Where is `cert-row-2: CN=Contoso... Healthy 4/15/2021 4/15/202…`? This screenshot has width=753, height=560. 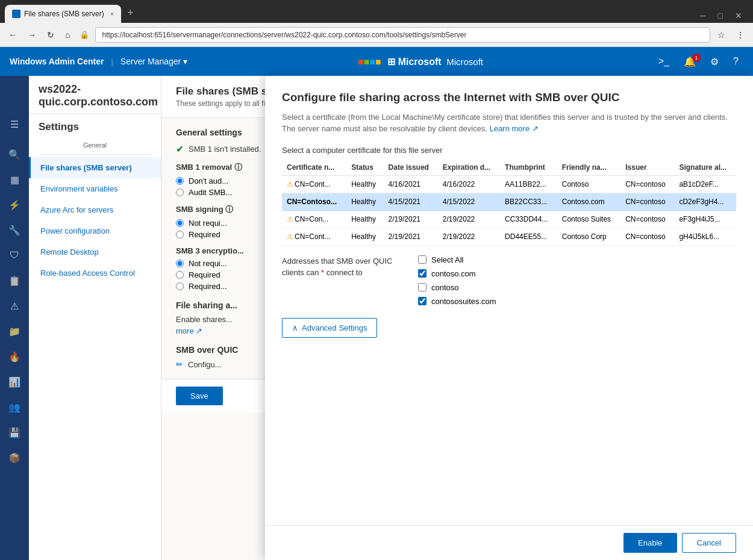 cert-row-2: CN=Contoso... Healthy 4/15/2021 4/15/202… is located at coordinates (509, 201).